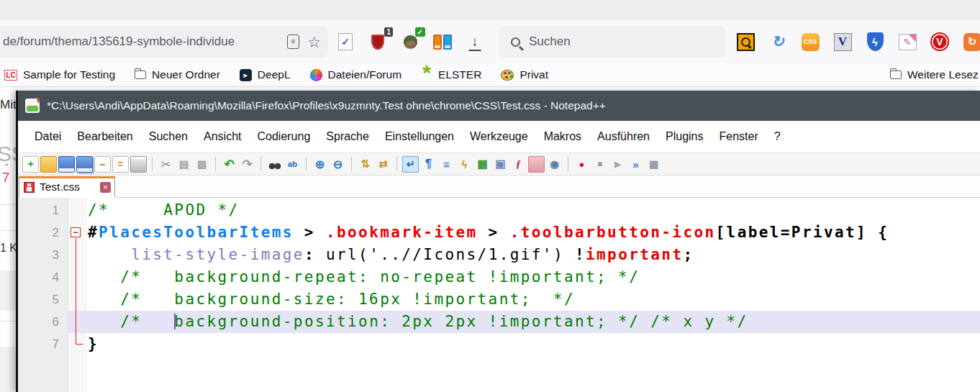 Image resolution: width=980 pixels, height=392 pixels. What do you see at coordinates (168, 137) in the screenshot?
I see `menu-suchen: Suchen` at bounding box center [168, 137].